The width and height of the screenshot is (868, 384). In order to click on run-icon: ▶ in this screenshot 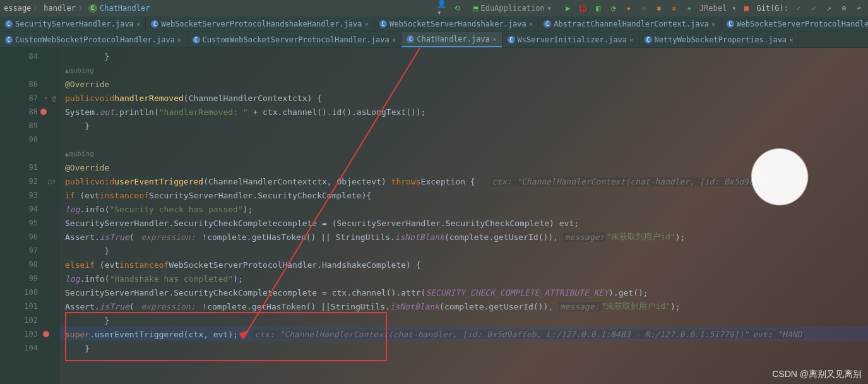, I will do `click(568, 8)`.